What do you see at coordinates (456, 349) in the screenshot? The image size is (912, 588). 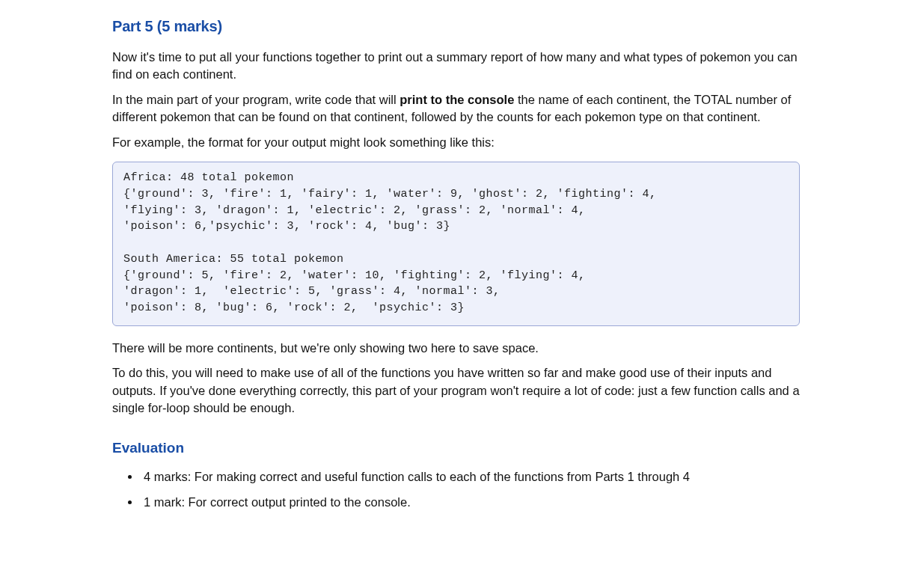 I see `followup-paragraph-1: There will be more continents, but we're…` at bounding box center [456, 349].